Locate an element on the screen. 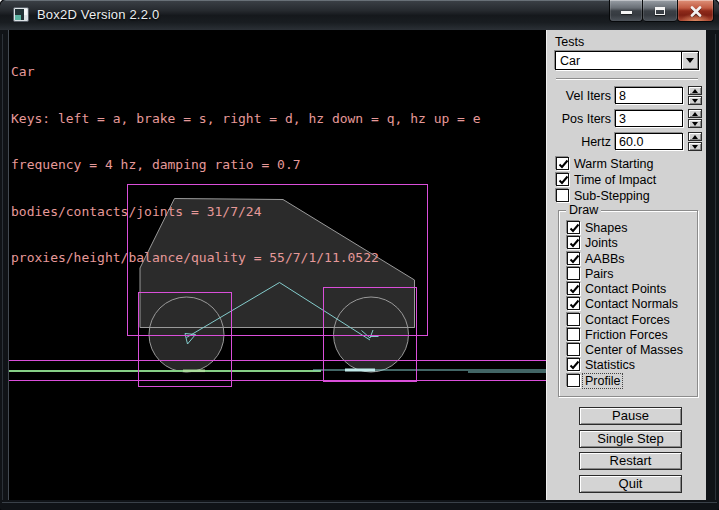 This screenshot has height=510, width=719. hertz-input: 60.0 is located at coordinates (649, 142).